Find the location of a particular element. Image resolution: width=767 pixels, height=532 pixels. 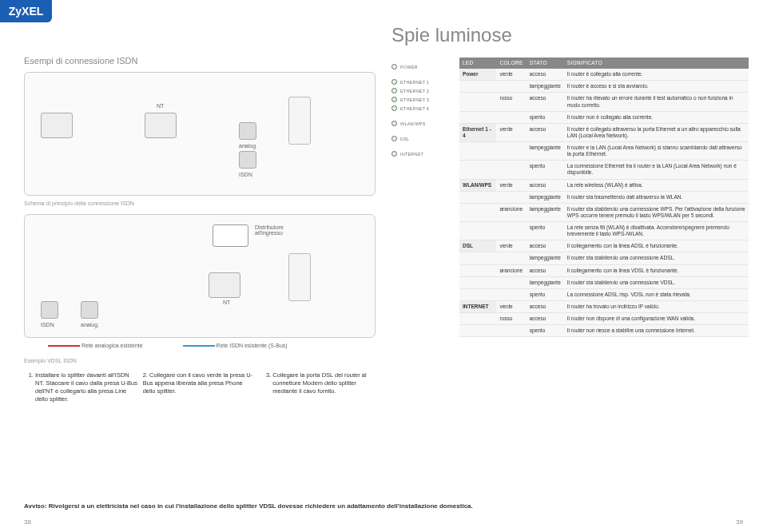

table-row: WLAN/WPSverdeaccesoLa rete wireless (WLA… is located at coordinates (604, 185).